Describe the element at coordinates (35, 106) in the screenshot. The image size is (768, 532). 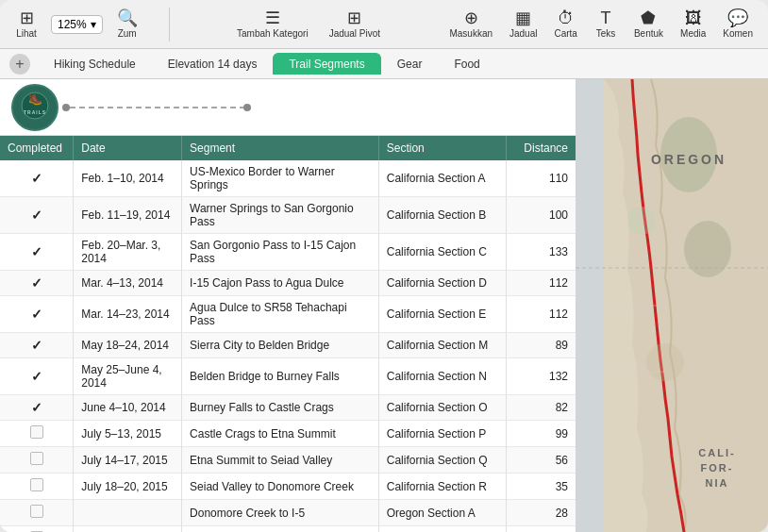
I see `trail-logo-svg: 🥾 TRAILS` at that location.